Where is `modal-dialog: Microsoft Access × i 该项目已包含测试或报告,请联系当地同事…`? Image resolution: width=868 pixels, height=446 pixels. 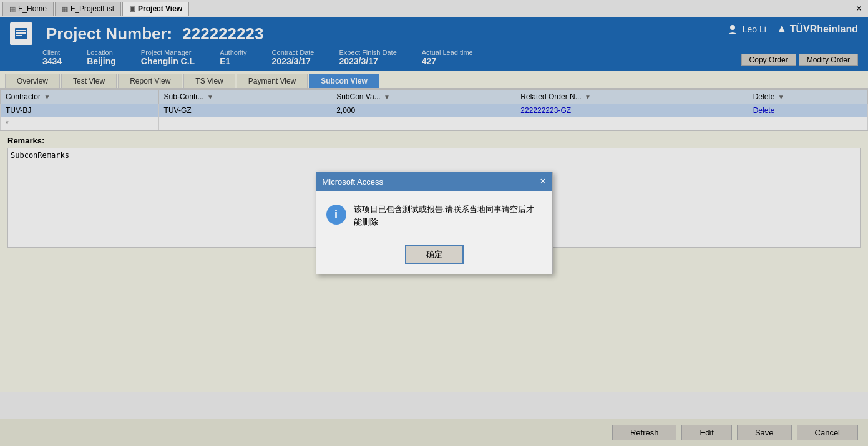 modal-dialog: Microsoft Access × i 该项目已包含测试或报告,请联系当地同事… is located at coordinates (434, 223).